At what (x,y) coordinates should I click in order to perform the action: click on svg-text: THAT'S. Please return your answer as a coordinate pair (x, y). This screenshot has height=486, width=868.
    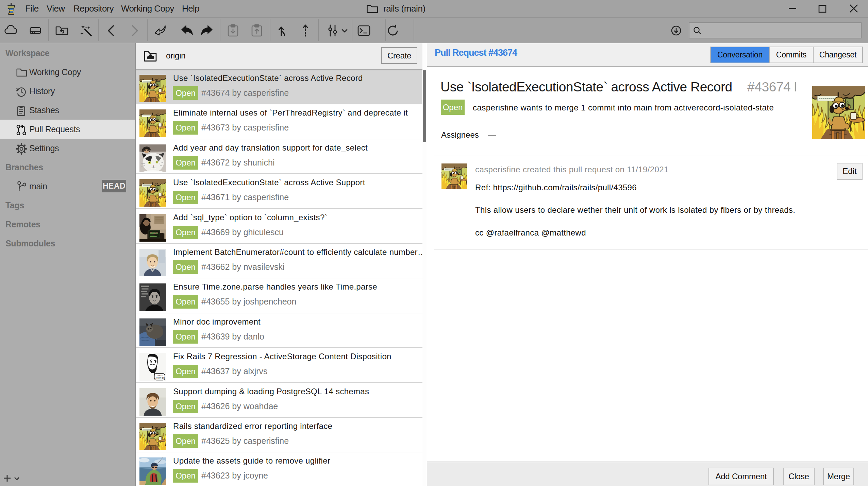
    Looking at the image, I should click on (160, 376).